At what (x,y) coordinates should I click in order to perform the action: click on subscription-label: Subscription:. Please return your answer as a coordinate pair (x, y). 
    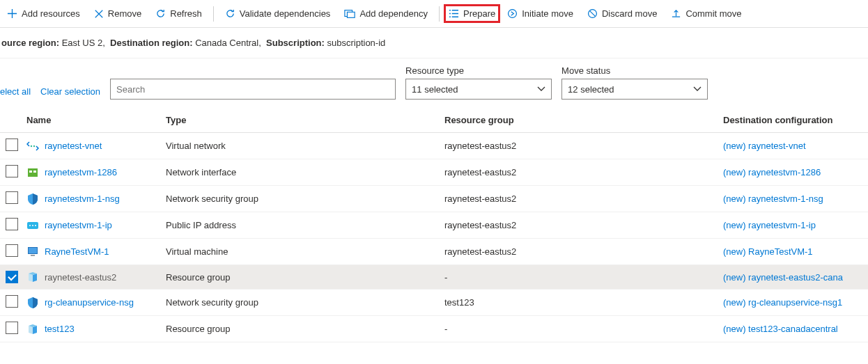
    Looking at the image, I should click on (295, 43).